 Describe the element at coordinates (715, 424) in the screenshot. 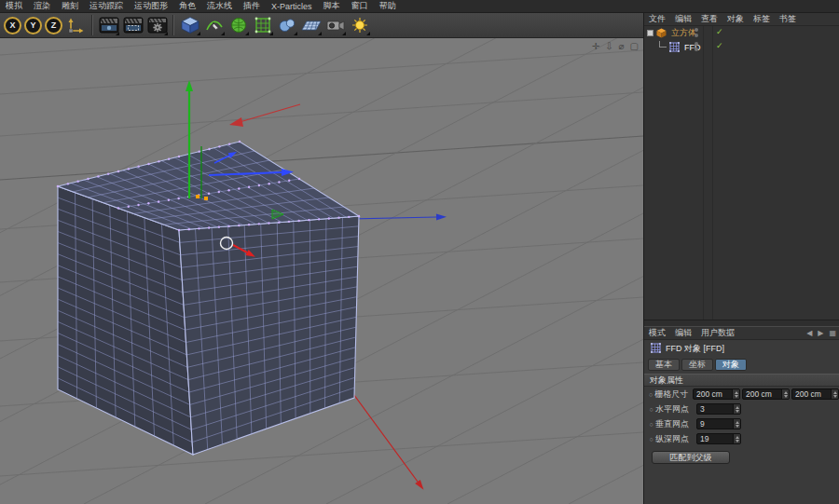

I see `field-value: 9` at that location.